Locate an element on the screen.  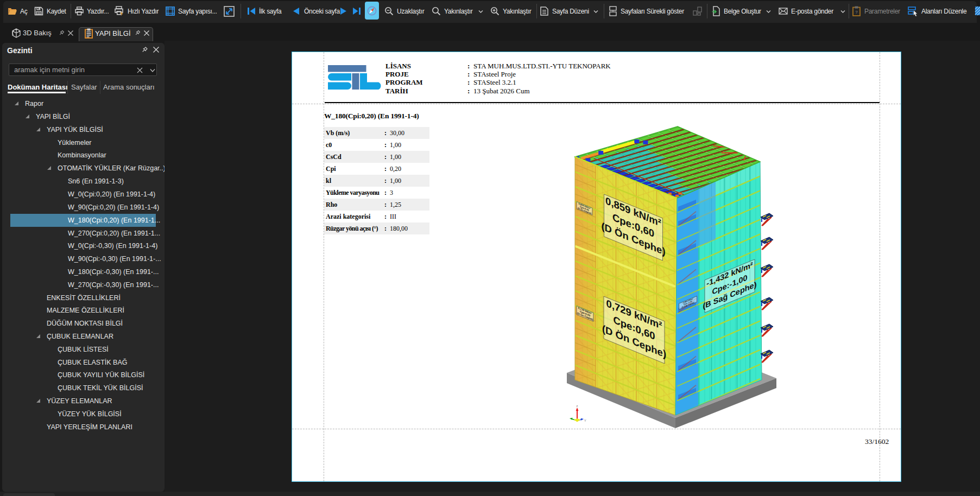
svg-text: Y is located at coordinates (585, 421).